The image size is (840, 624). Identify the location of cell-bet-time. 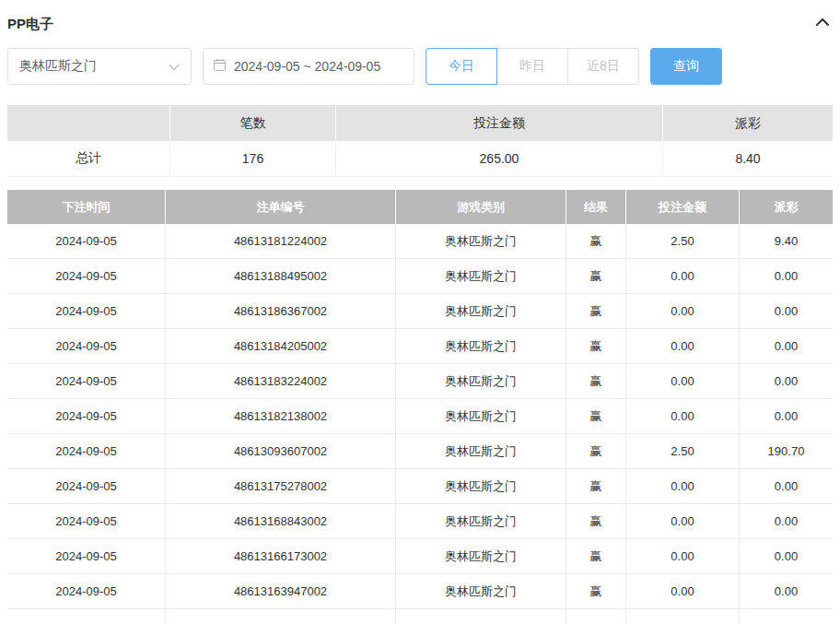
(87, 617).